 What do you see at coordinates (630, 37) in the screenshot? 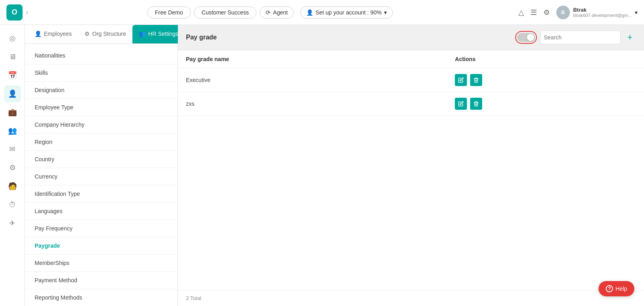
I see `add-button: +` at bounding box center [630, 37].